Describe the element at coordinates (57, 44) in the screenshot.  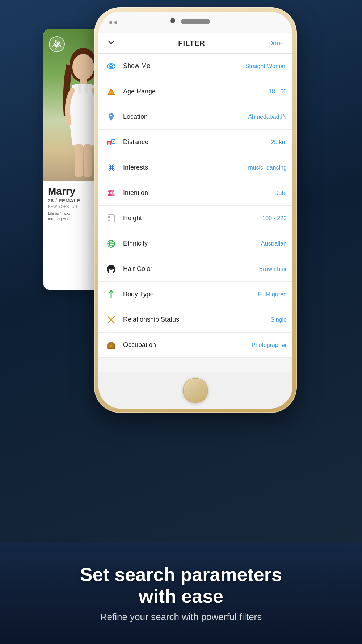
I see `profile-settings-icon` at that location.